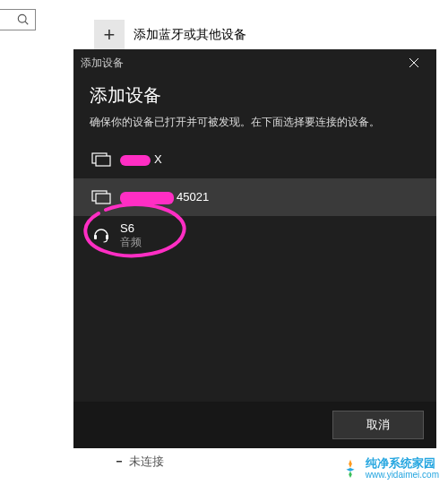 Image resolution: width=448 pixels, height=485 pixels. Describe the element at coordinates (254, 197) in the screenshot. I see `device-item: 45021` at that location.